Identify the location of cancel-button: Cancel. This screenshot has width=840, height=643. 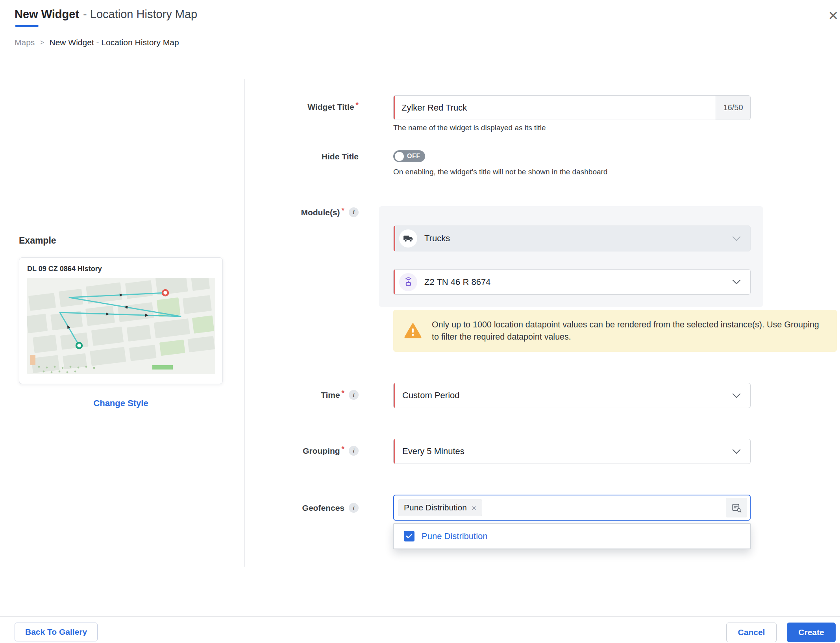
(751, 632).